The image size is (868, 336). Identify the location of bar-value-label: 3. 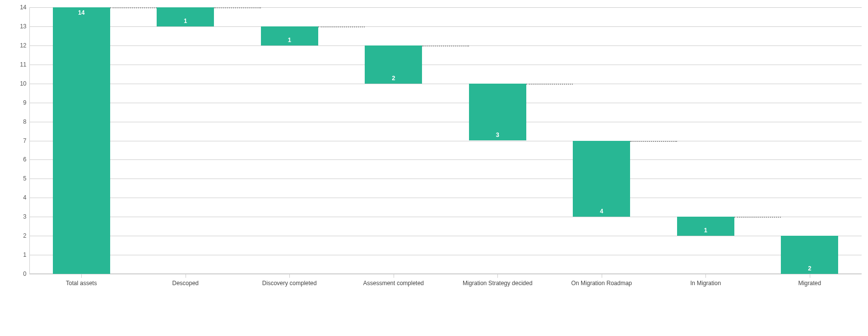
(497, 135).